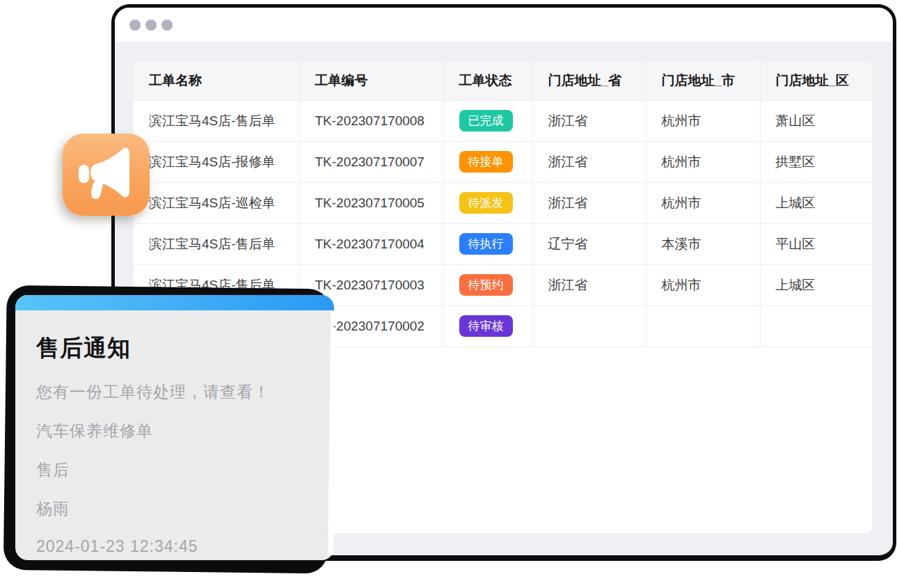  Describe the element at coordinates (106, 175) in the screenshot. I see `megaphone-icon` at that location.